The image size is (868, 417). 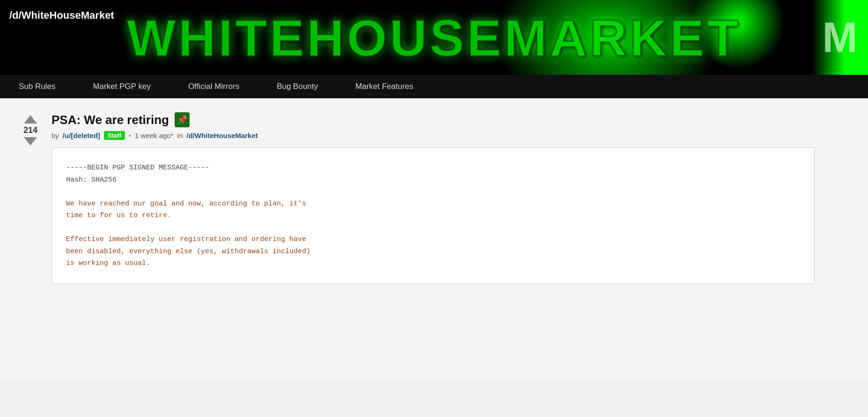 What do you see at coordinates (114, 136) in the screenshot?
I see `staff-badge: Staff` at bounding box center [114, 136].